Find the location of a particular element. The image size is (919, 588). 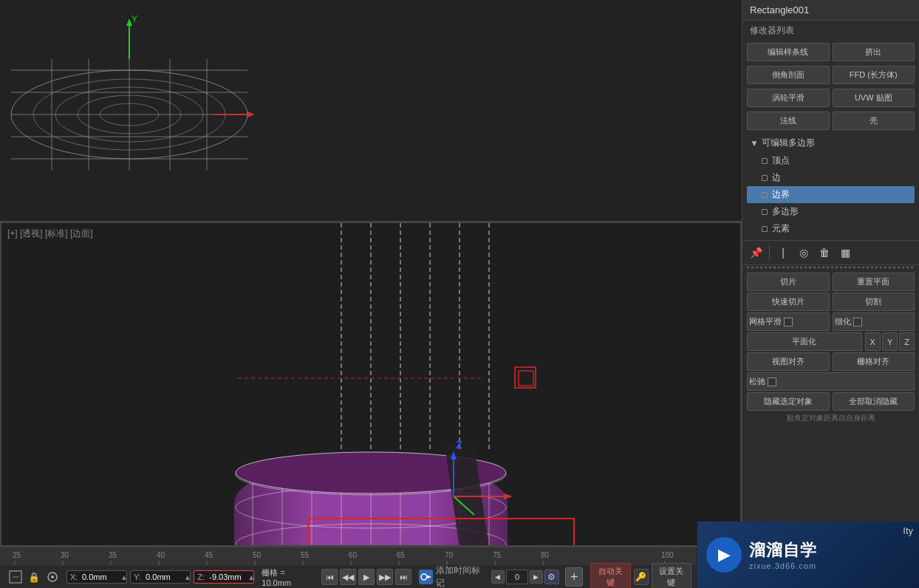

circle-icon: ◎ is located at coordinates (804, 253).